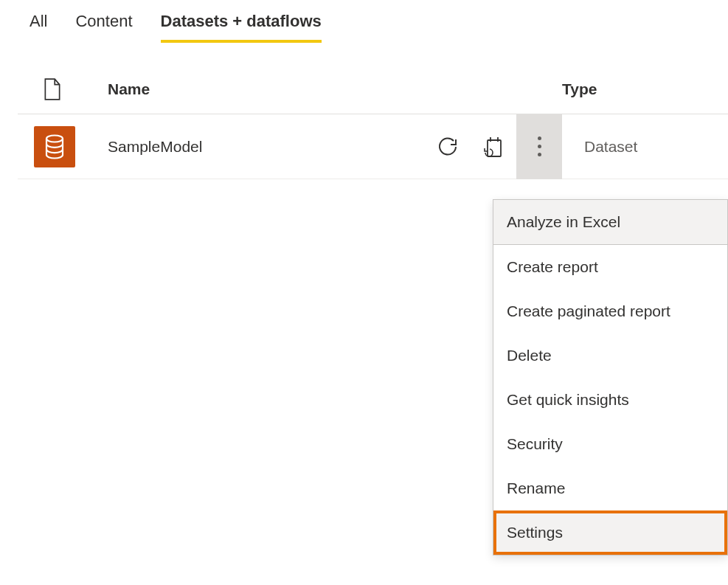 The image size is (728, 585). Describe the element at coordinates (266, 147) in the screenshot. I see `row-name: SampleModel` at that location.